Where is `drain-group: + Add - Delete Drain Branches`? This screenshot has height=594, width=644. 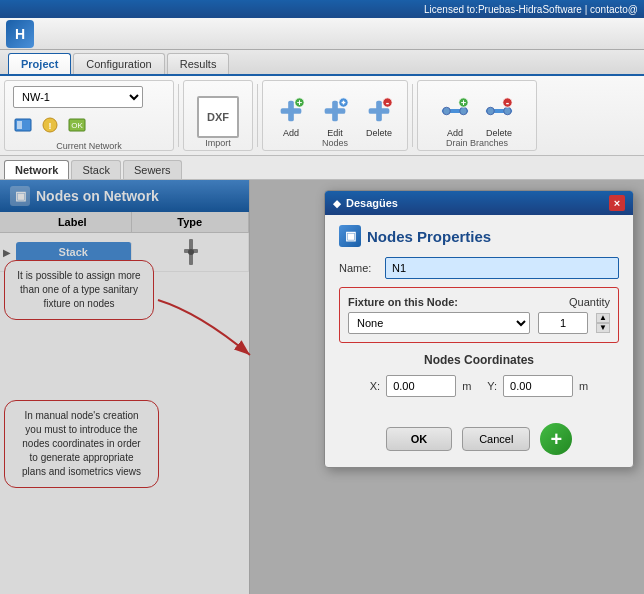 drain-group: + Add - Delete Drain Branches is located at coordinates (477, 116).